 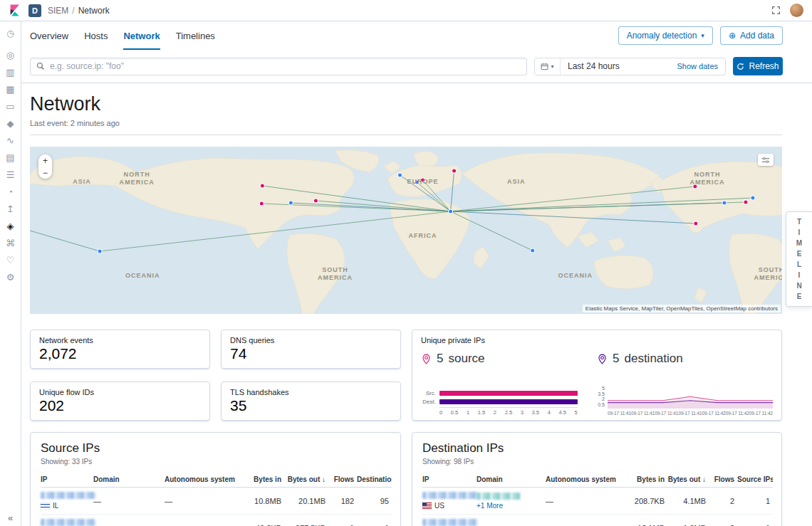 What do you see at coordinates (796, 10) in the screenshot?
I see `user-avatar` at bounding box center [796, 10].